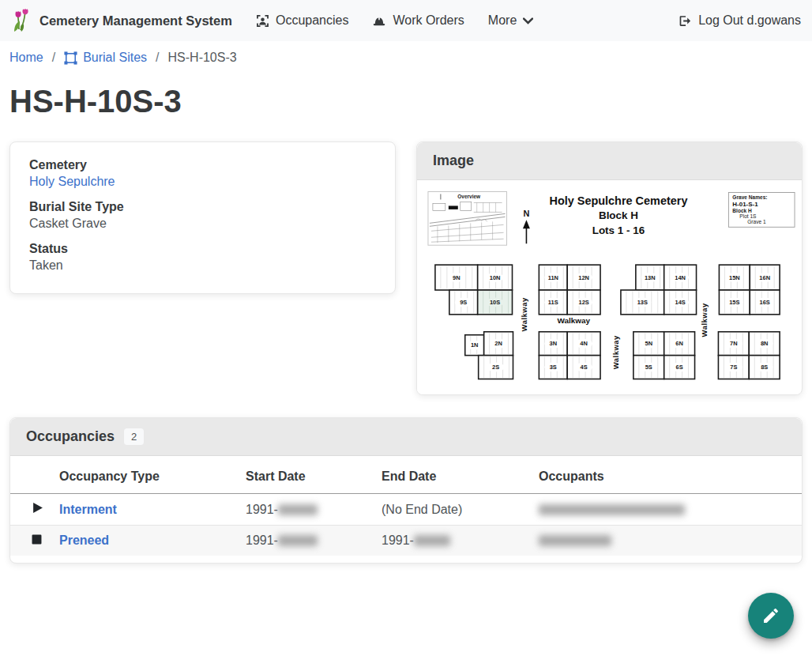  Describe the element at coordinates (406, 541) in the screenshot. I see `table-row: Preneed 1991- 1991-` at that location.